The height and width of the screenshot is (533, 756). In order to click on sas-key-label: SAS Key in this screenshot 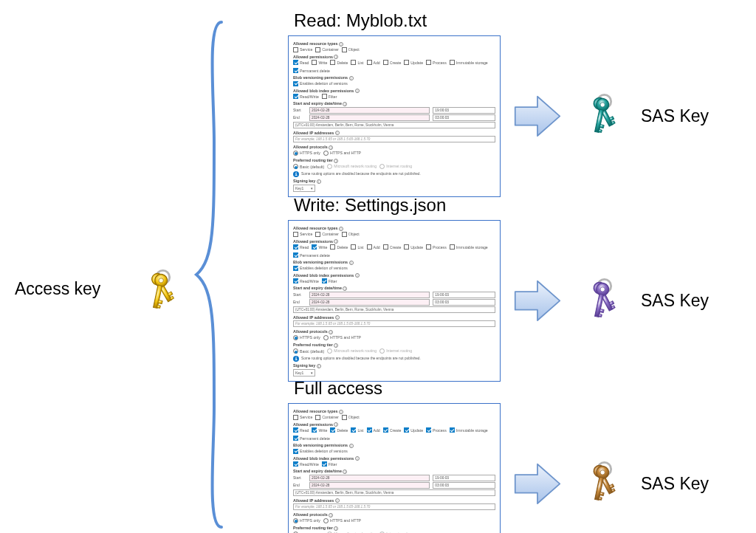, I will do `click(675, 484)`.